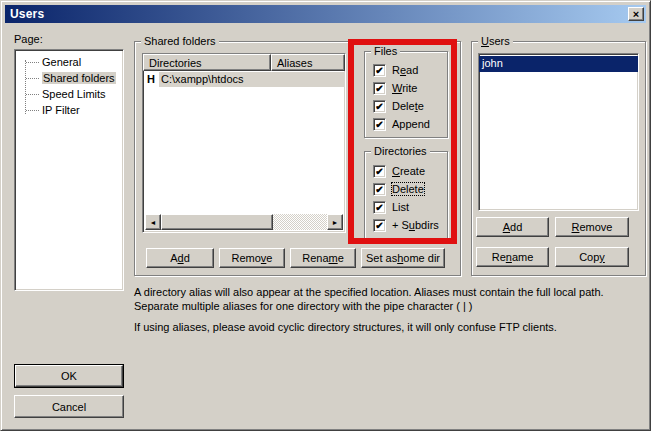 The width and height of the screenshot is (651, 431). What do you see at coordinates (326, 14) in the screenshot?
I see `titlebar: Users ×` at bounding box center [326, 14].